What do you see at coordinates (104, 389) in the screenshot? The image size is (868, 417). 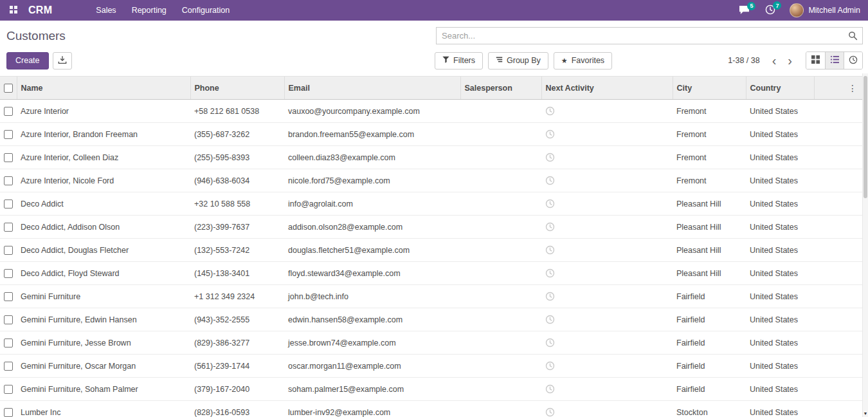 I see `cell-name: Gemini Furniture, Soham Palmer` at bounding box center [104, 389].